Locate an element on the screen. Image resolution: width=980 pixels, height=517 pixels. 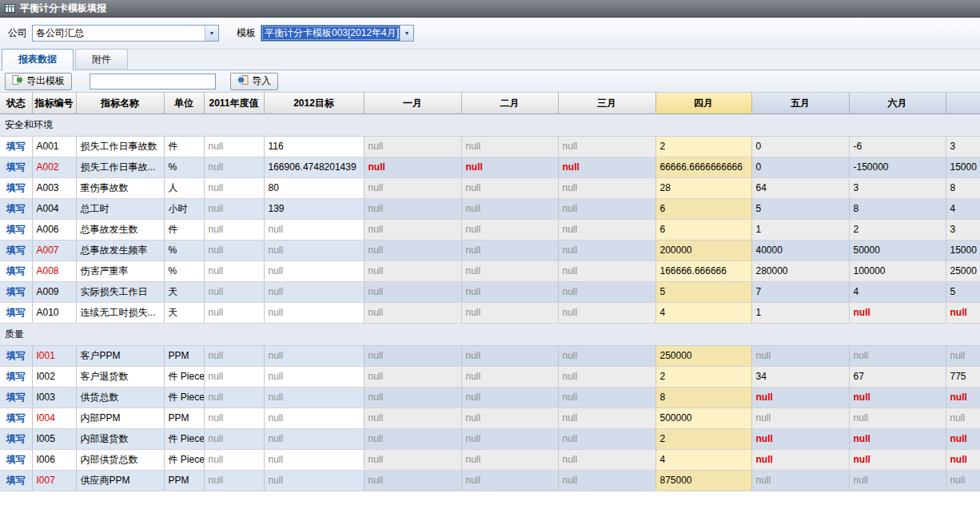
cell-indicator-code: I001 is located at coordinates (54, 356).